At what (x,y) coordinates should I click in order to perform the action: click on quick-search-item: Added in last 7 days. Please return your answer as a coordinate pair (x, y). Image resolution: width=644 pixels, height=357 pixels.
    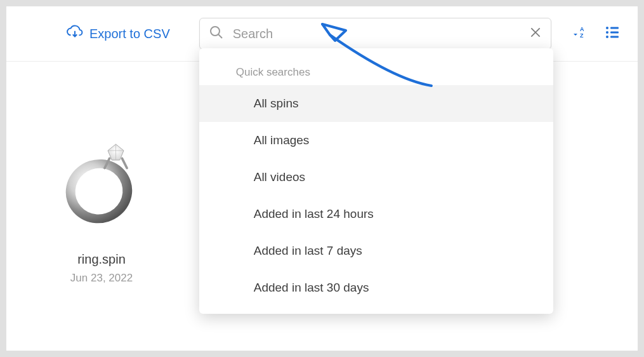
    Looking at the image, I should click on (376, 251).